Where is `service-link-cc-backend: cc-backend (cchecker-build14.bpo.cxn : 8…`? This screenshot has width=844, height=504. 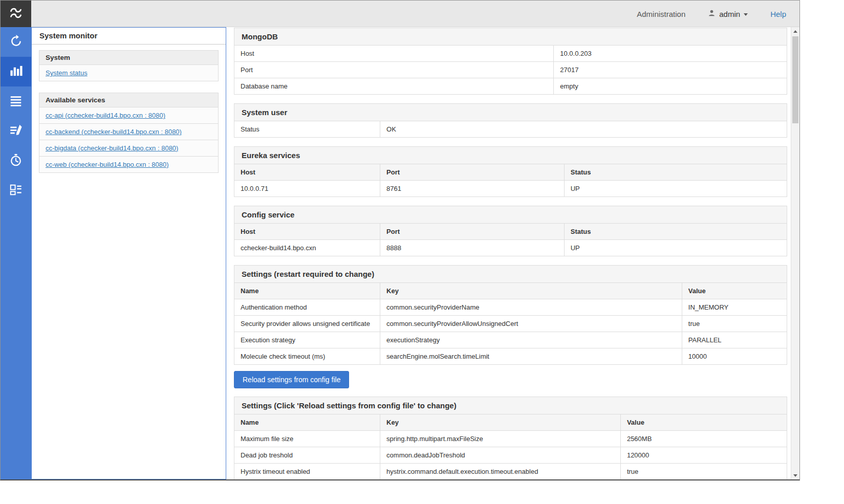
service-link-cc-backend: cc-backend (cchecker-build14.bpo.cxn : 8… is located at coordinates (114, 132).